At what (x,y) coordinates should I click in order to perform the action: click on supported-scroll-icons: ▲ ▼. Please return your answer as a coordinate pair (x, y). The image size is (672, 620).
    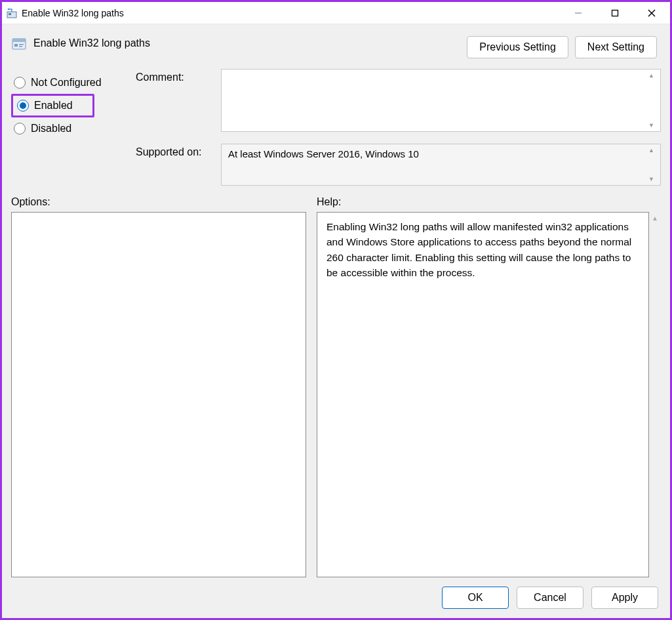
    Looking at the image, I should click on (653, 165).